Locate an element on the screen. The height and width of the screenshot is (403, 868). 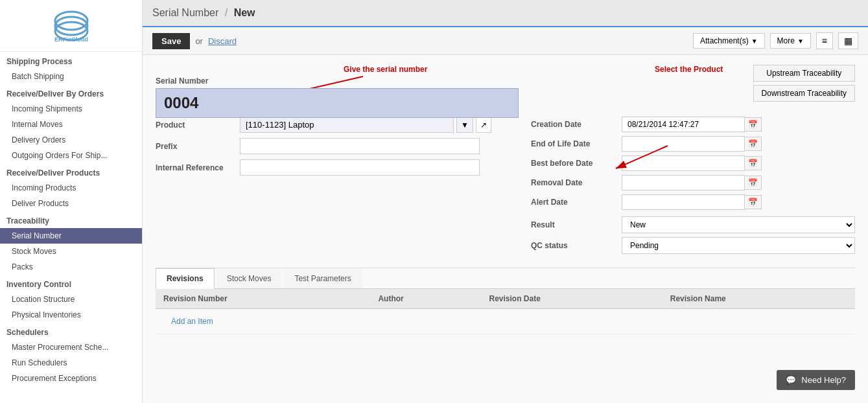
svg-text: ERPinCloud is located at coordinates (71, 40).